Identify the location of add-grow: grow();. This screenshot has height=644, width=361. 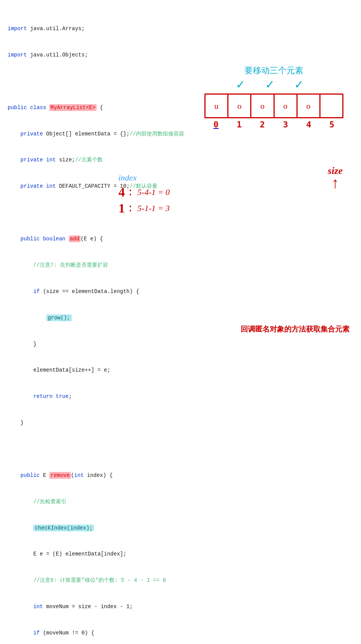
(180, 318).